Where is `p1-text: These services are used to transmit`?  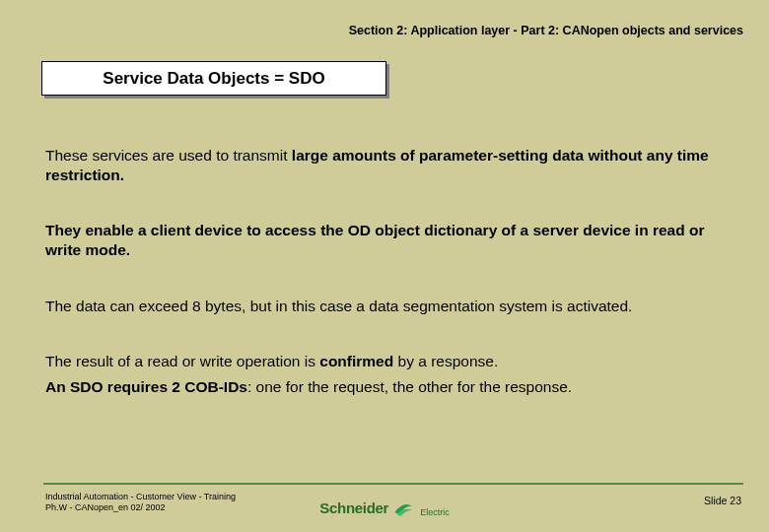 p1-text: These services are used to transmit is located at coordinates (169, 156).